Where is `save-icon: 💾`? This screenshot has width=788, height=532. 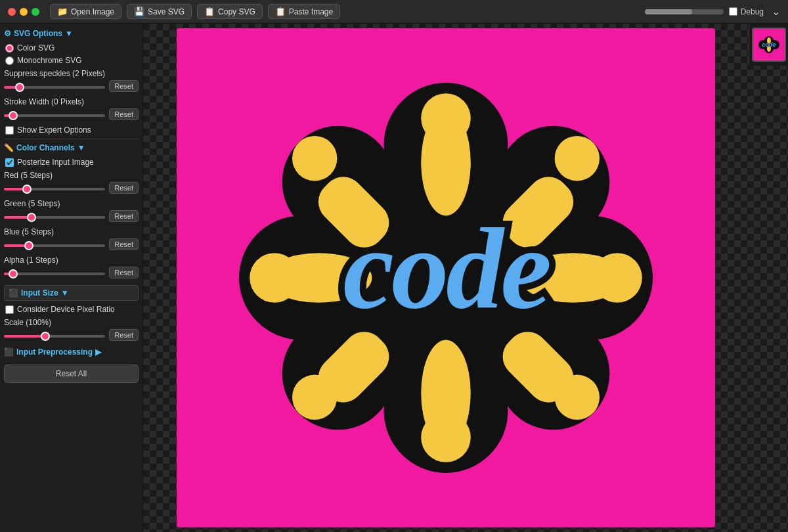
save-icon: 💾 is located at coordinates (139, 12).